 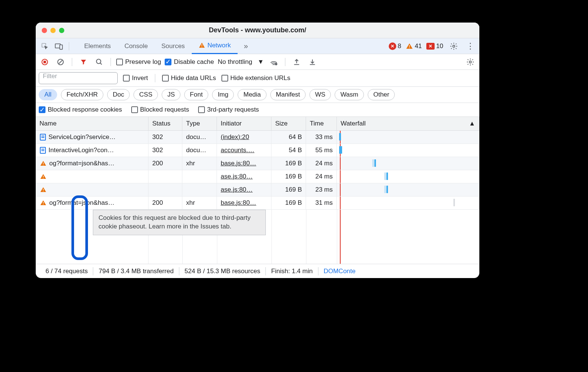 I want to click on table-row: ServiceLogin?service… 302 docu… (index):…, so click(x=258, y=138).